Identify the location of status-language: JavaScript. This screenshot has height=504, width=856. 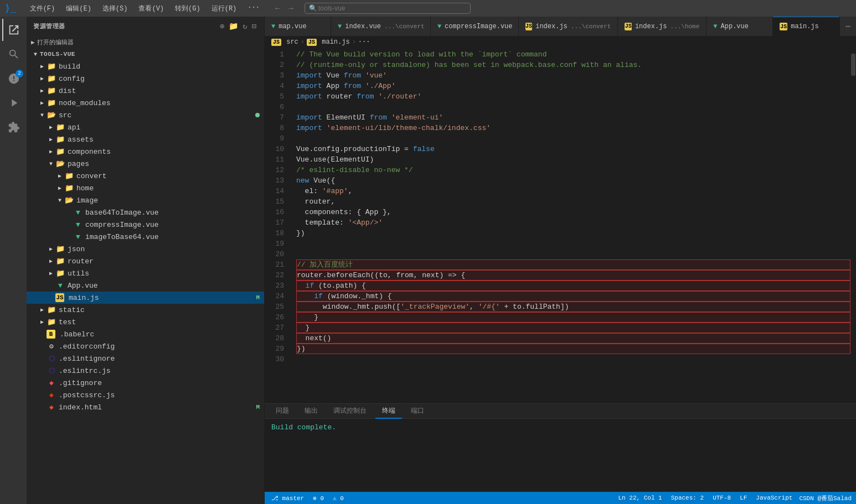
(774, 498).